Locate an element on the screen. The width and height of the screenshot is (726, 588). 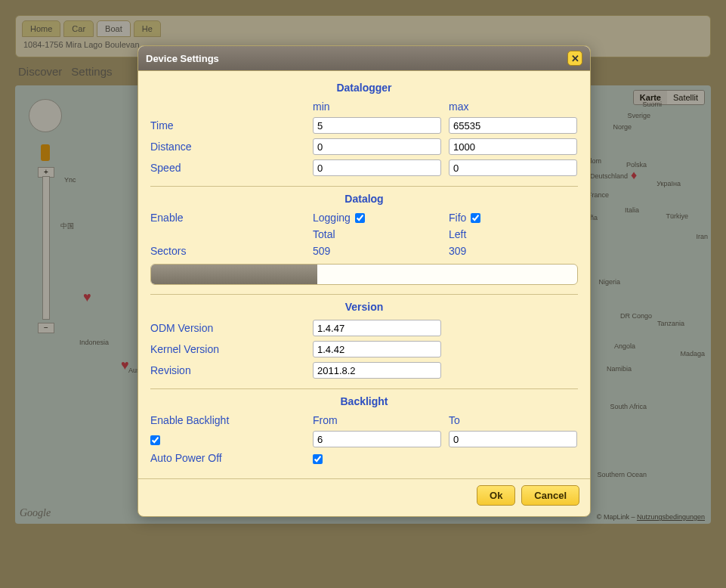
section-version: Version ODM Version Kernel Version Revis… is located at coordinates (364, 342).